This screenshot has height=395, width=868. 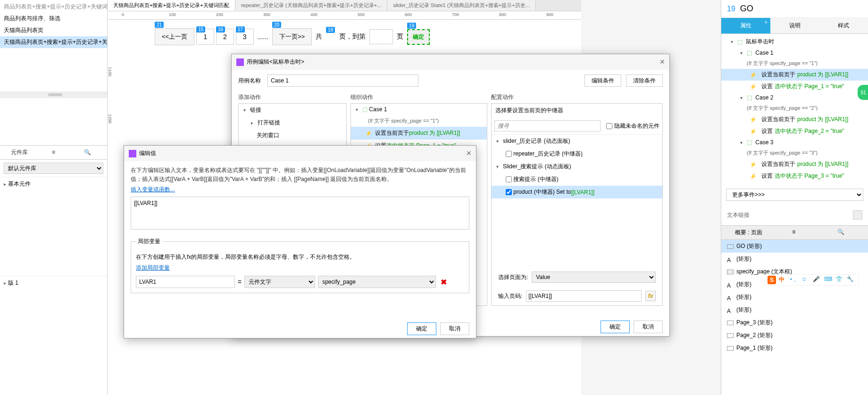 What do you see at coordinates (794, 195) in the screenshot?
I see `more-events-dropdown: 更多事件>>>` at bounding box center [794, 195].